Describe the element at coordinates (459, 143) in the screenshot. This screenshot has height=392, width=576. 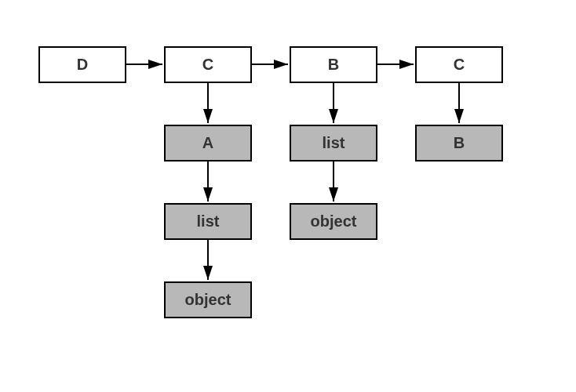
I see `node-b2-label: B` at that location.